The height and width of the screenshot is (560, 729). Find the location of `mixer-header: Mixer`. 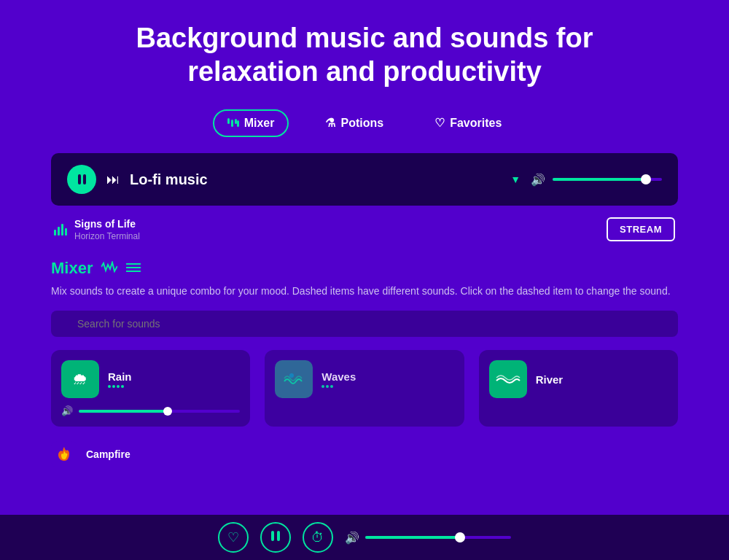

mixer-header: Mixer is located at coordinates (364, 268).